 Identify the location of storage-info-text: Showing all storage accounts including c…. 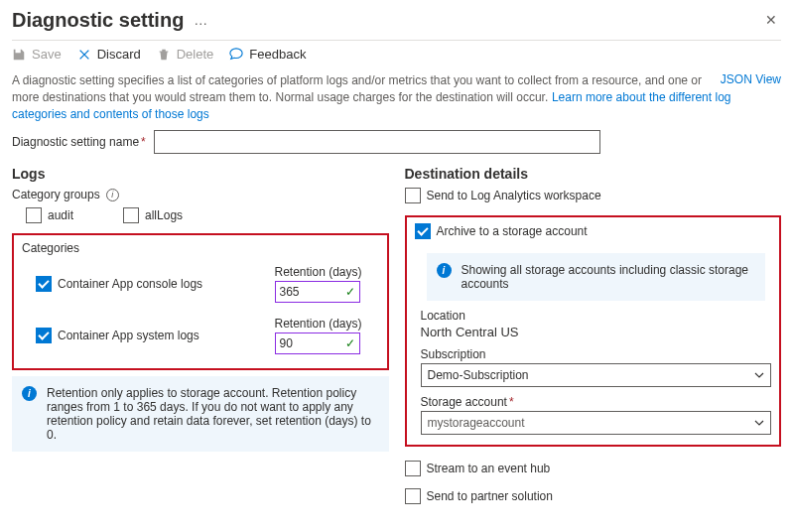
(609, 277).